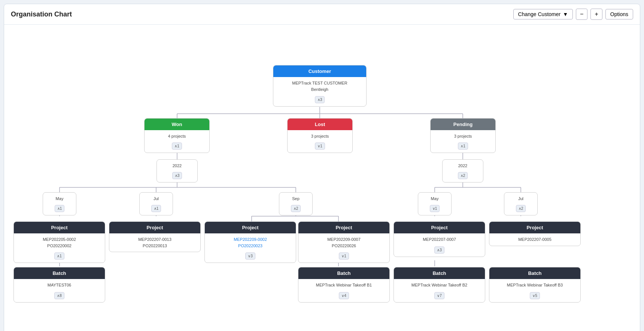  What do you see at coordinates (535, 285) in the screenshot?
I see `batch4-node: Batch MEPTrack Webinar Takeoff B3 ∨5` at bounding box center [535, 285].